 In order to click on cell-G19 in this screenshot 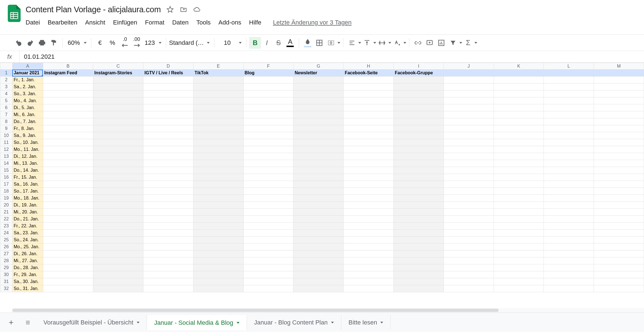, I will do `click(319, 198)`.